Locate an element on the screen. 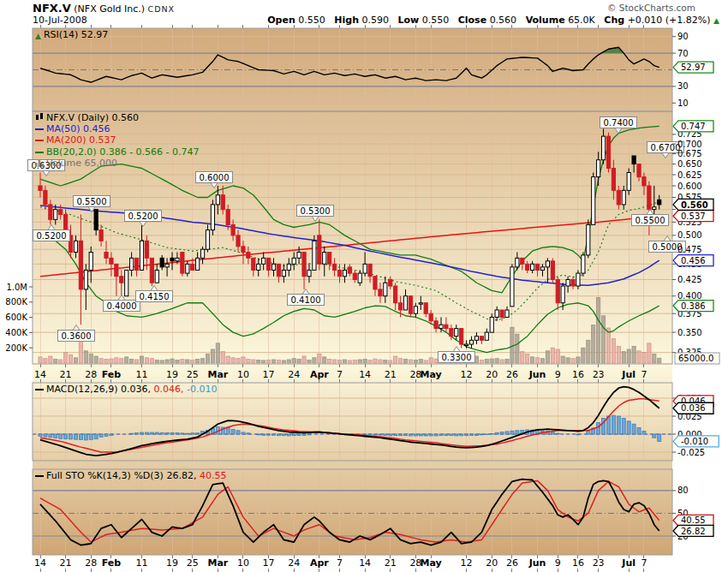  svg-text: May is located at coordinates (432, 375).